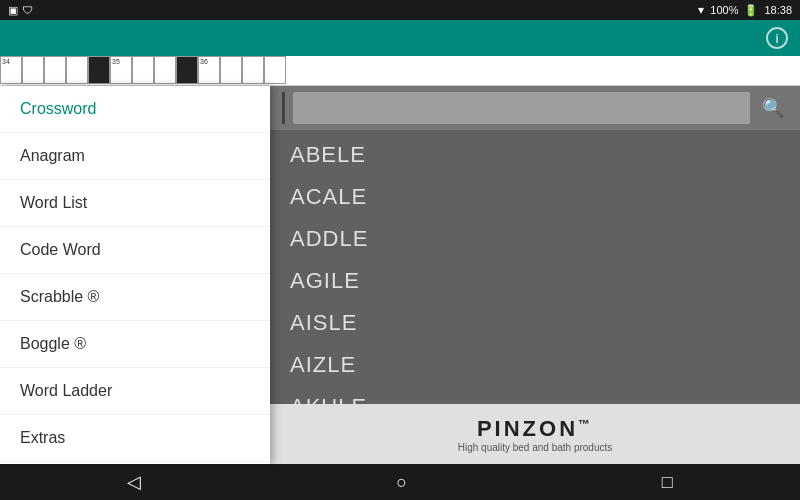  What do you see at coordinates (143, 70) in the screenshot?
I see `grid-row: 34 35 36` at bounding box center [143, 70].